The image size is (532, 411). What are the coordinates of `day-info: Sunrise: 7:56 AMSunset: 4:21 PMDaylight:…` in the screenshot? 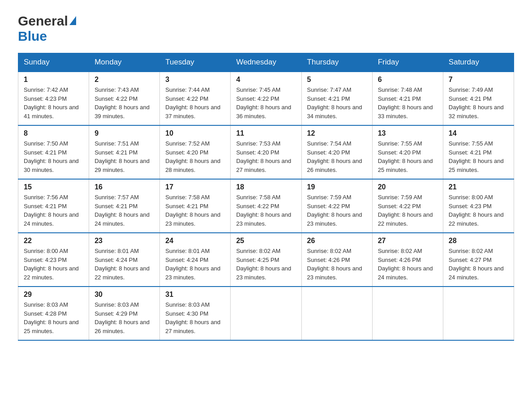 It's located at (51, 210).